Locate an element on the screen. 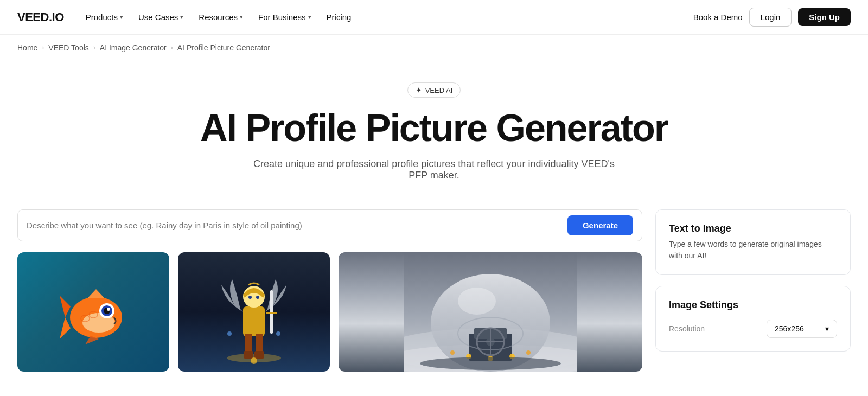 This screenshot has height=396, width=868. ai-badge: ✦ VEED AI is located at coordinates (434, 90).